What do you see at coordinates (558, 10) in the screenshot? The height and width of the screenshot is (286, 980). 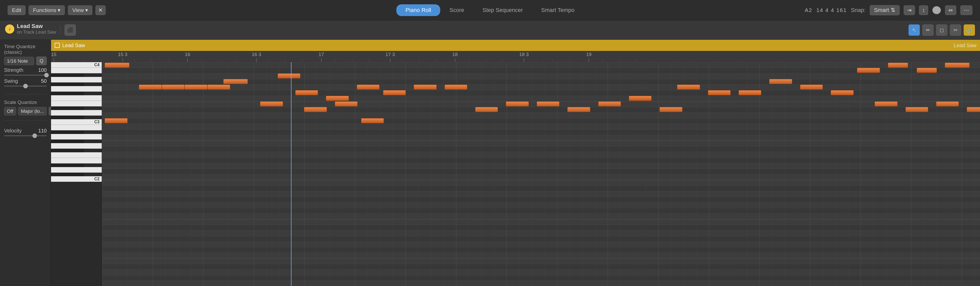 I see `tab-smart-tempo: Smart Tempo` at bounding box center [558, 10].